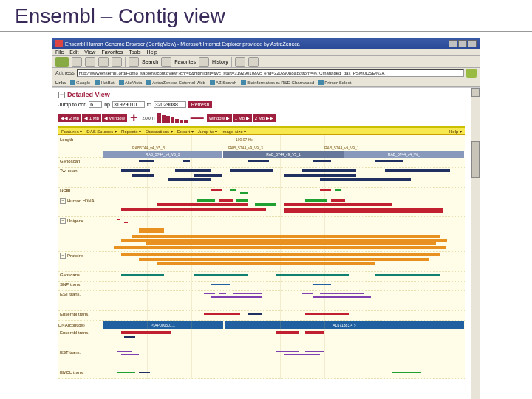 This screenshot has width=532, height=399. What do you see at coordinates (59, 52) in the screenshot?
I see `menu-file: File` at bounding box center [59, 52].